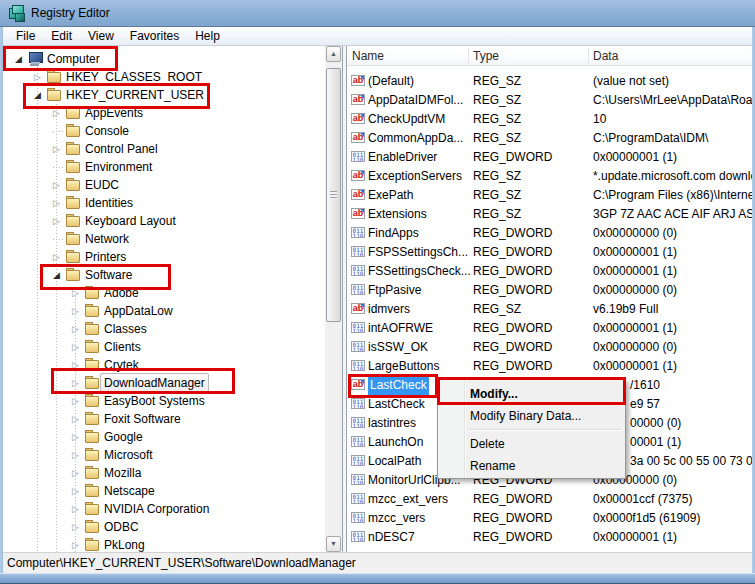 Image resolution: width=755 pixels, height=584 pixels. What do you see at coordinates (402, 158) in the screenshot?
I see `value-name: EnableDriver` at bounding box center [402, 158].